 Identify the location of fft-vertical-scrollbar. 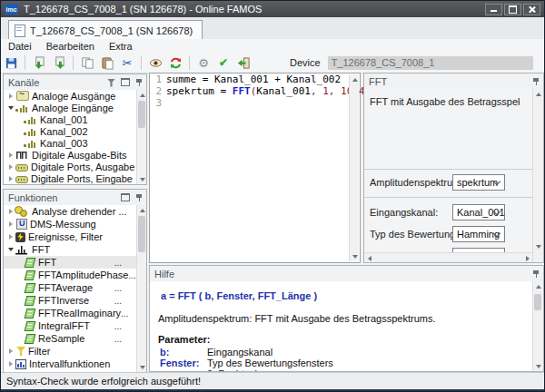
(538, 176).